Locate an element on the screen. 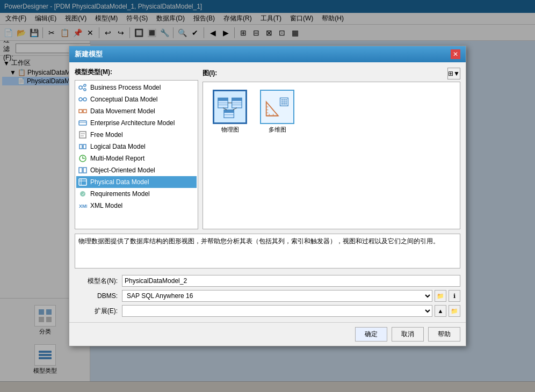  dbms-info-btn: ℹ is located at coordinates (454, 296).